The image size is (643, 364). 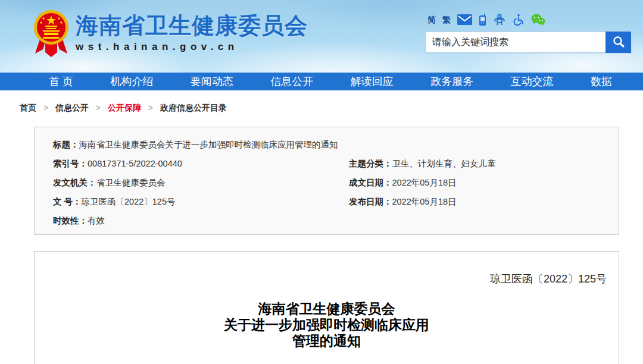 I want to click on meta-row-doc-number: 文 号： 琼卫医函〔2022〕125号 发布日期： 2022年05月18日, so click(x=336, y=202).